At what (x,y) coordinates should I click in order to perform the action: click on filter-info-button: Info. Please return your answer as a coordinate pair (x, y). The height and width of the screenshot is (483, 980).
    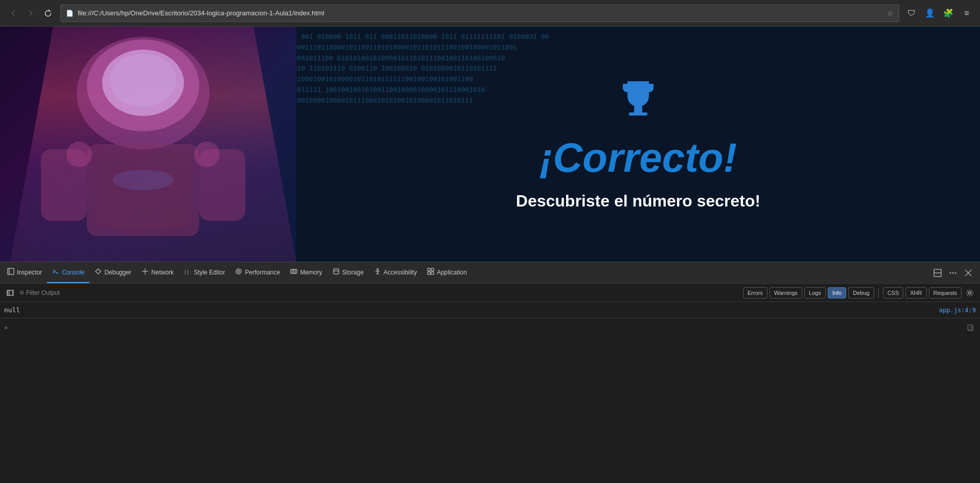
    Looking at the image, I should click on (837, 293).